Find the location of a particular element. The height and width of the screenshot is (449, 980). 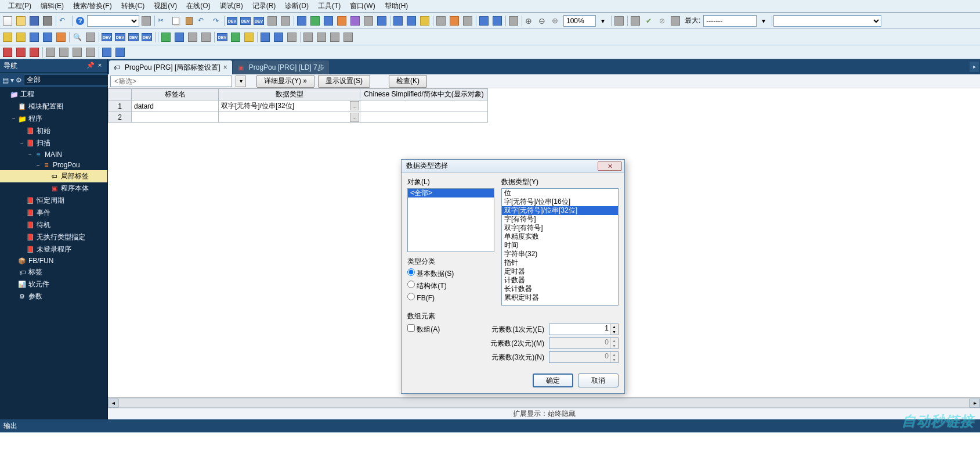

tree-item-扫描: −扫描 is located at coordinates (53, 143).